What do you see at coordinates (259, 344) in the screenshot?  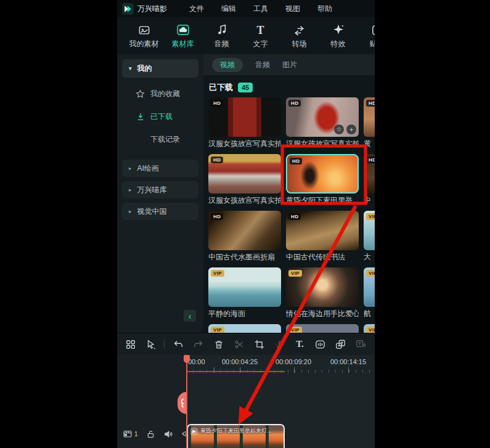 I see `crop-button` at bounding box center [259, 344].